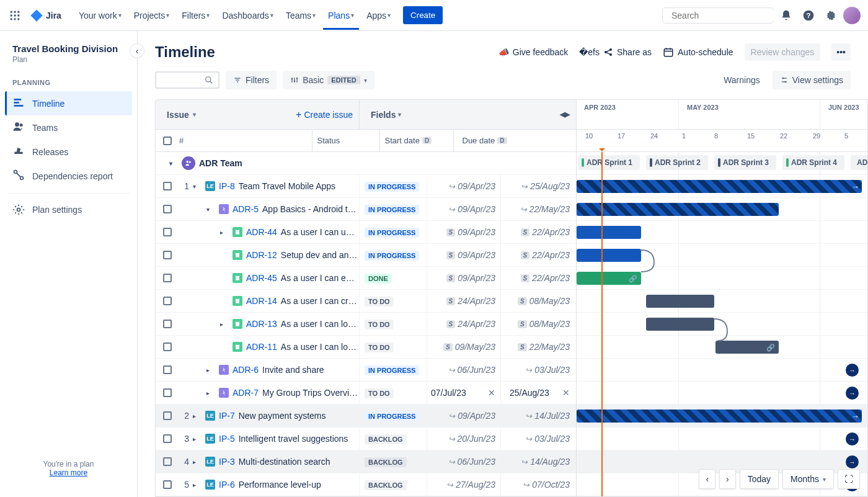 The height and width of the screenshot is (497, 868). I want to click on table-row: ▸ ADR-7 My Group Trips Overview TO DO 07…, so click(366, 393).